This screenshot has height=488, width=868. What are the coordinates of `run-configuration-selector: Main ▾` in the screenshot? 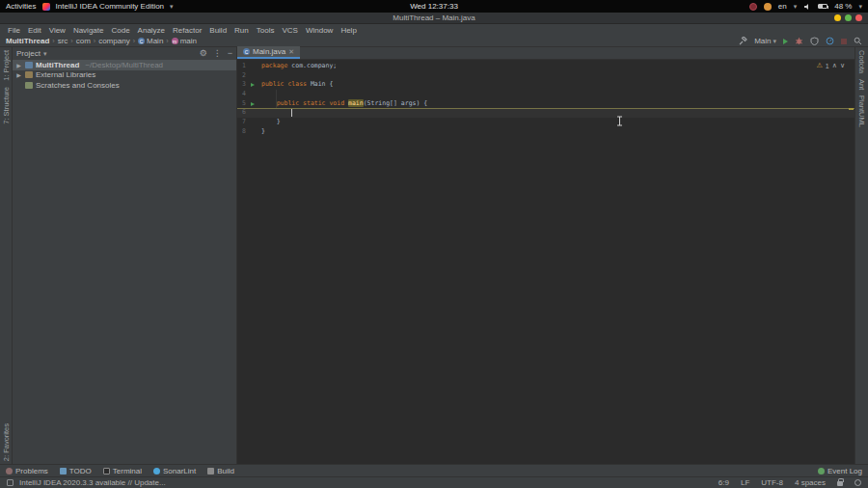 It's located at (766, 41).